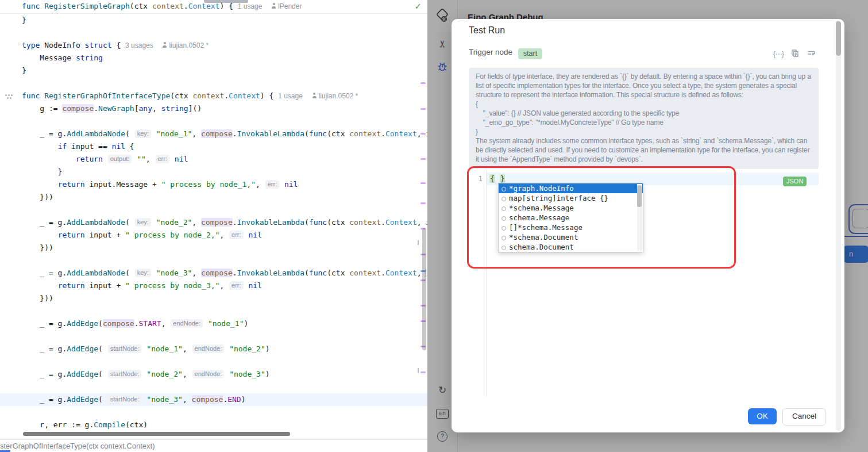 The height and width of the screenshot is (452, 868). I want to click on open-brace: {, so click(492, 178).